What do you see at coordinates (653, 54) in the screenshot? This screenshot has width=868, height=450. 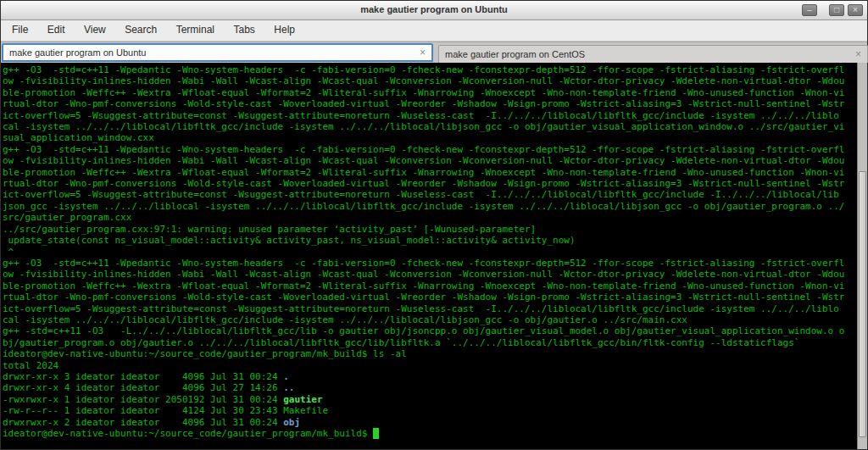 I see `tab-centos: make gautier program on CentOS ×` at bounding box center [653, 54].